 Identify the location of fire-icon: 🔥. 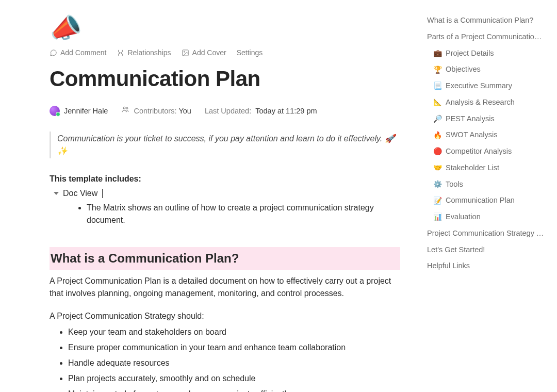
(438, 135).